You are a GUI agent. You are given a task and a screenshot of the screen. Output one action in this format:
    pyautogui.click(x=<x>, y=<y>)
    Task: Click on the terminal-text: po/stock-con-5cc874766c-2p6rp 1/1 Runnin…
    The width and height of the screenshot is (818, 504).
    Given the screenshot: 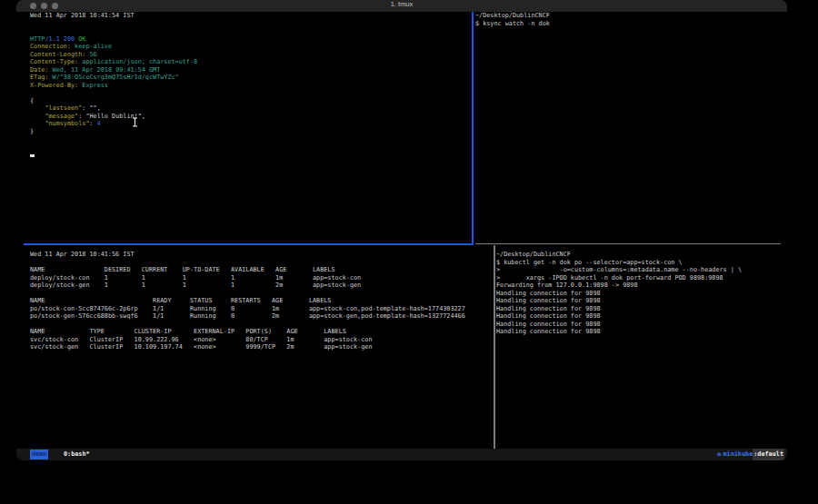 What is the action you would take?
    pyautogui.click(x=247, y=309)
    